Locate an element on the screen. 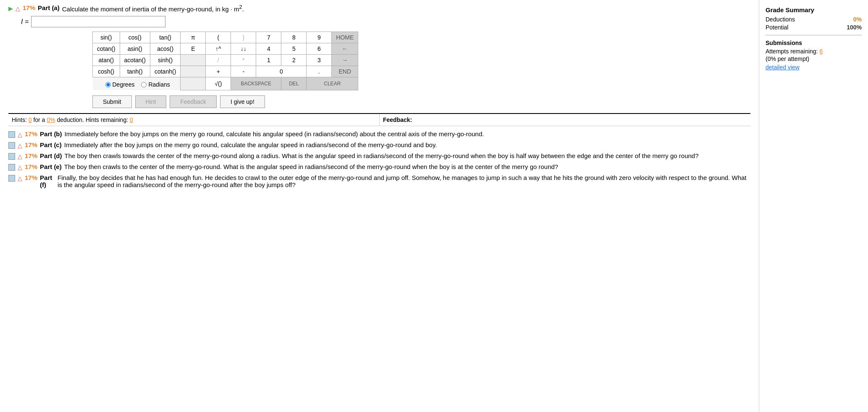 This screenshot has height=412, width=868. calc-end: END is located at coordinates (345, 71).